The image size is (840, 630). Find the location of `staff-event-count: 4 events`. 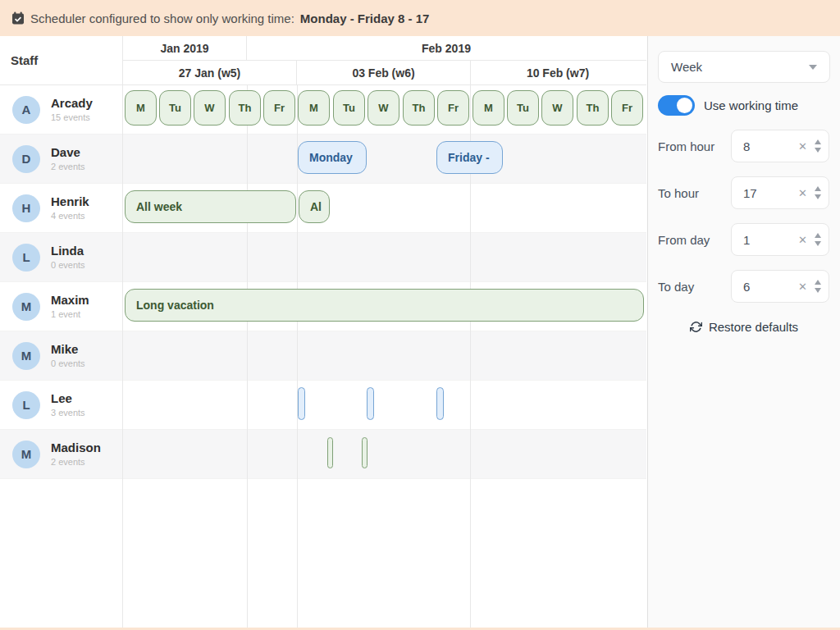

staff-event-count: 4 events is located at coordinates (71, 216).